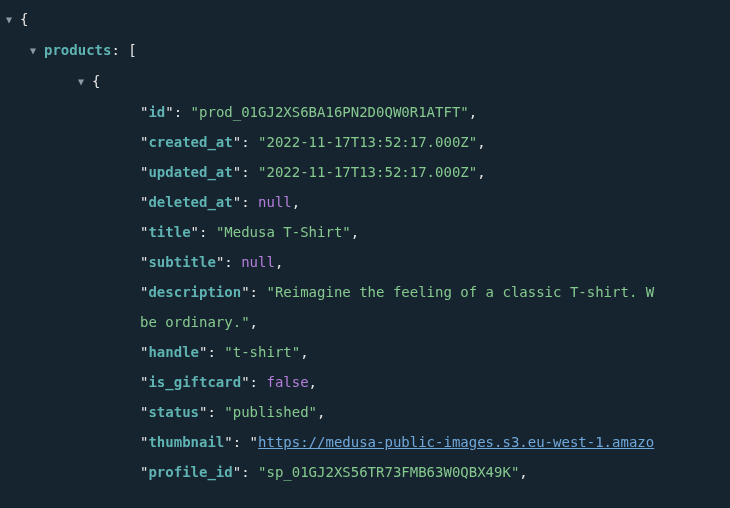 Image resolution: width=730 pixels, height=508 pixels. What do you see at coordinates (330, 112) in the screenshot?
I see `json-value: "prod_01GJ2XS6BA16PN2D0QW0R1ATFT"` at bounding box center [330, 112].